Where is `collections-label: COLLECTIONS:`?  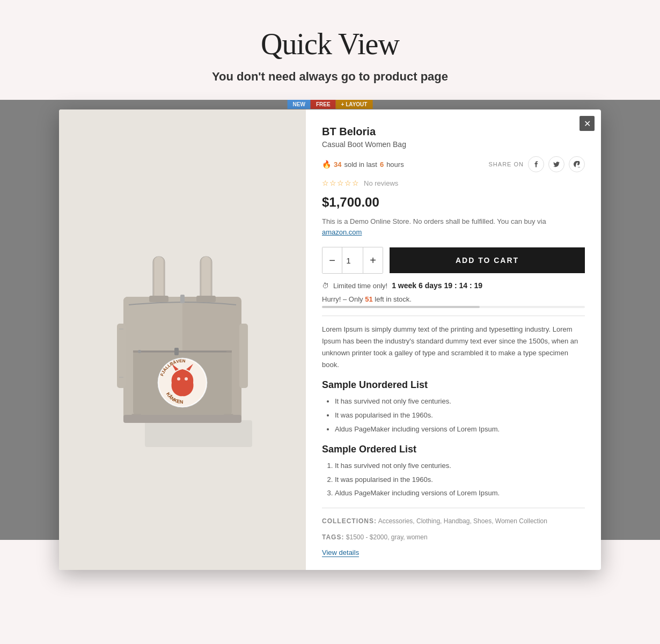
collections-label: COLLECTIONS: is located at coordinates (349, 521).